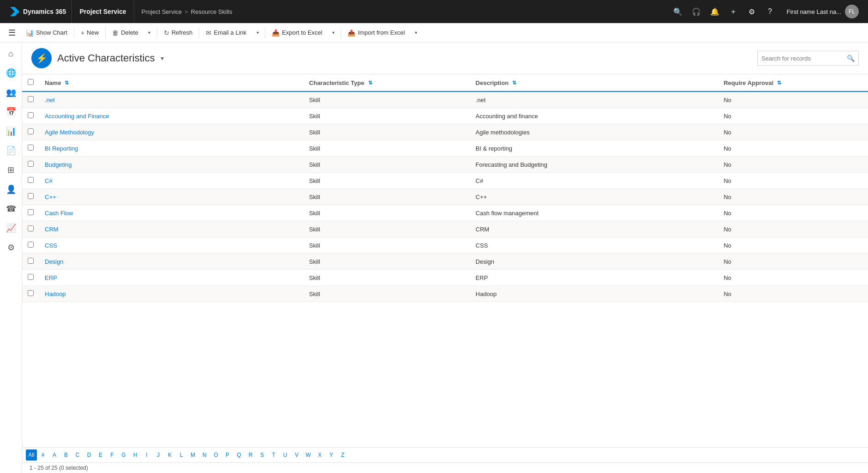 The image size is (868, 473). What do you see at coordinates (89, 455) in the screenshot?
I see `alpha-btn-d: D` at bounding box center [89, 455].